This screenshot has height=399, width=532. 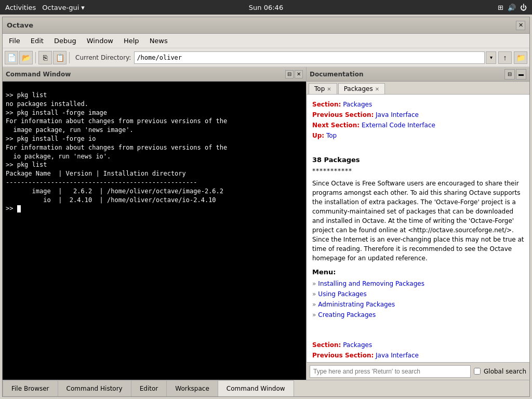 What do you see at coordinates (266, 25) in the screenshot?
I see `title-bar: Octave ✕` at bounding box center [266, 25].